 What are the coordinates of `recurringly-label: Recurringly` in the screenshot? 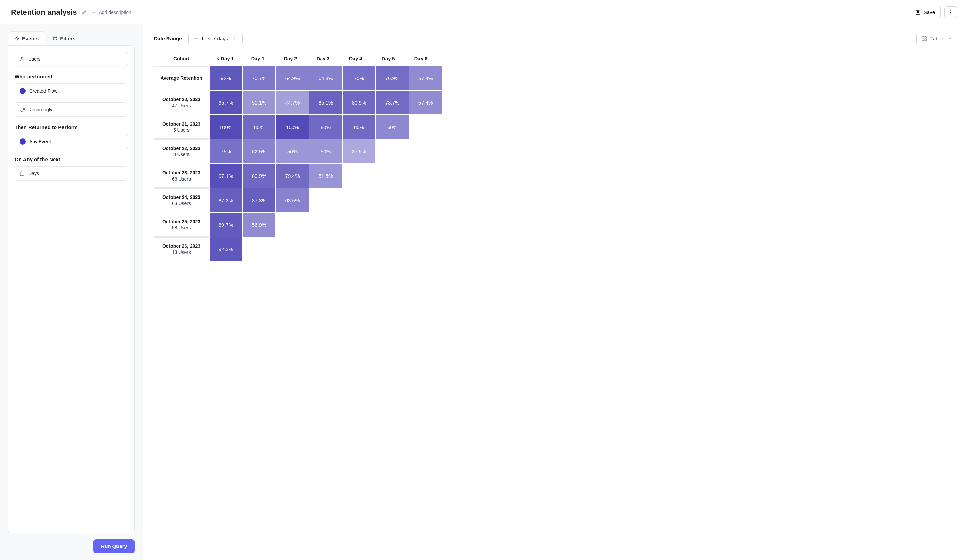 It's located at (40, 110).